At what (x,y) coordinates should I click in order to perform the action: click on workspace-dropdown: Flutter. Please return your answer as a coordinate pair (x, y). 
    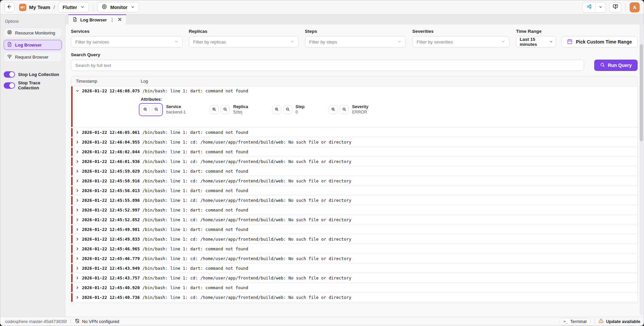
    Looking at the image, I should click on (74, 7).